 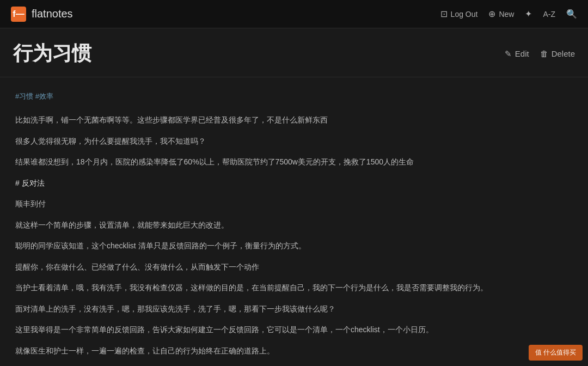 What do you see at coordinates (555, 353) in the screenshot?
I see `watermark: 值 什么值得买` at bounding box center [555, 353].